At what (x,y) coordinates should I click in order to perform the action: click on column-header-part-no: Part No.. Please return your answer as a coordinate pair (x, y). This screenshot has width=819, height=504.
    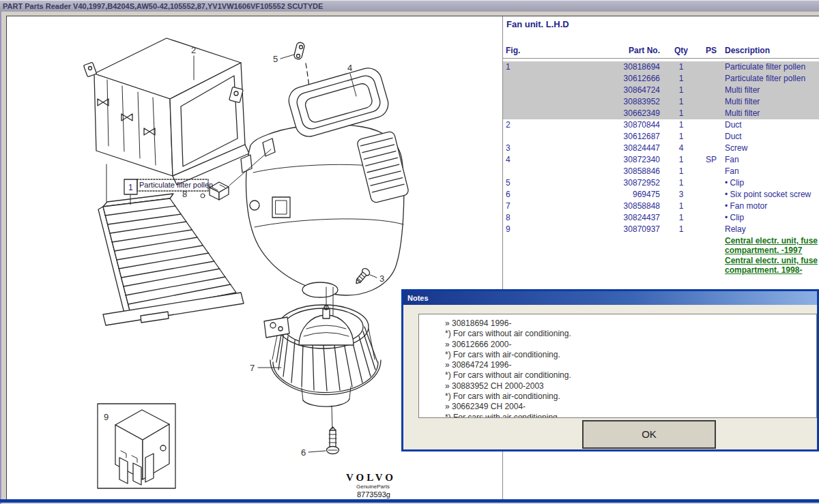
    Looking at the image, I should click on (609, 50).